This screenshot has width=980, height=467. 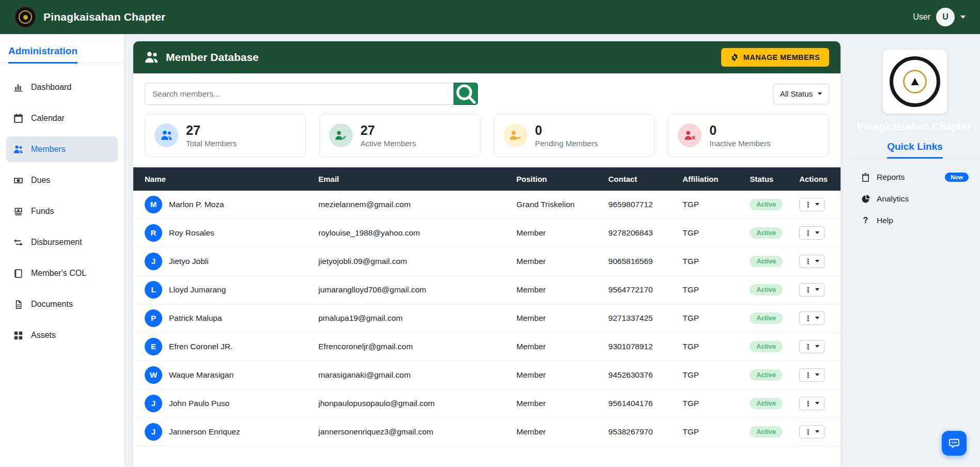 I want to click on chat-icon, so click(x=954, y=443).